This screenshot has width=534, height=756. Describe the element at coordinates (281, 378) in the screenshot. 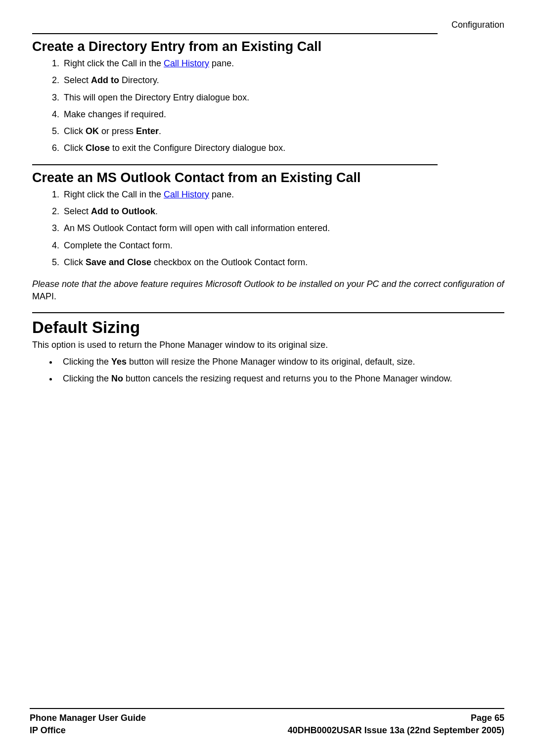

I see `list-item: Clicking the No button cancels the resiz…` at that location.